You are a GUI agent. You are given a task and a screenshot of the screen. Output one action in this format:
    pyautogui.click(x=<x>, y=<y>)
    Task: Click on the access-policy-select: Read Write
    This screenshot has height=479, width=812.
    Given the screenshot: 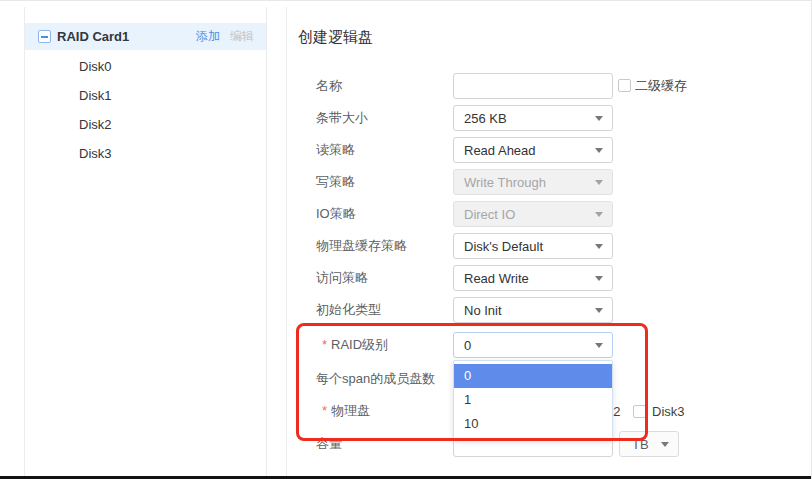 What is the action you would take?
    pyautogui.click(x=533, y=278)
    